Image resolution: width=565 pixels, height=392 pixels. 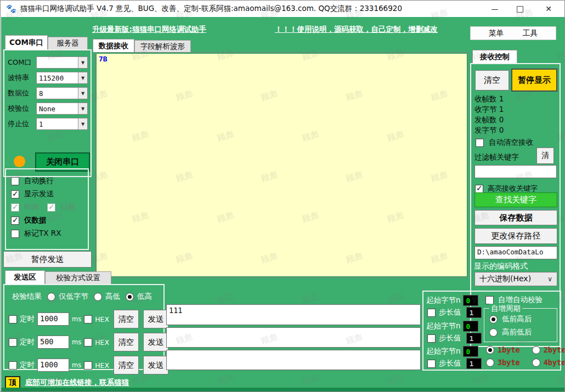 What do you see at coordinates (494, 332) in the screenshot?
I see `order-high-low-radio` at bounding box center [494, 332].